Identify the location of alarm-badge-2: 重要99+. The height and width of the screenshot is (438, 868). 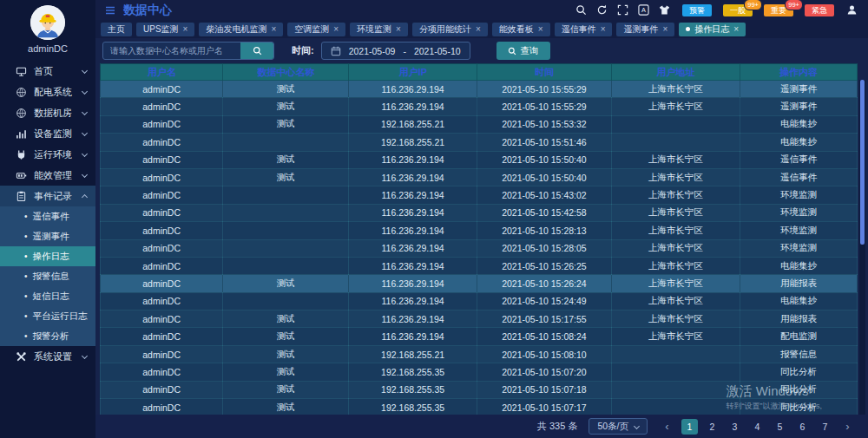
(779, 10).